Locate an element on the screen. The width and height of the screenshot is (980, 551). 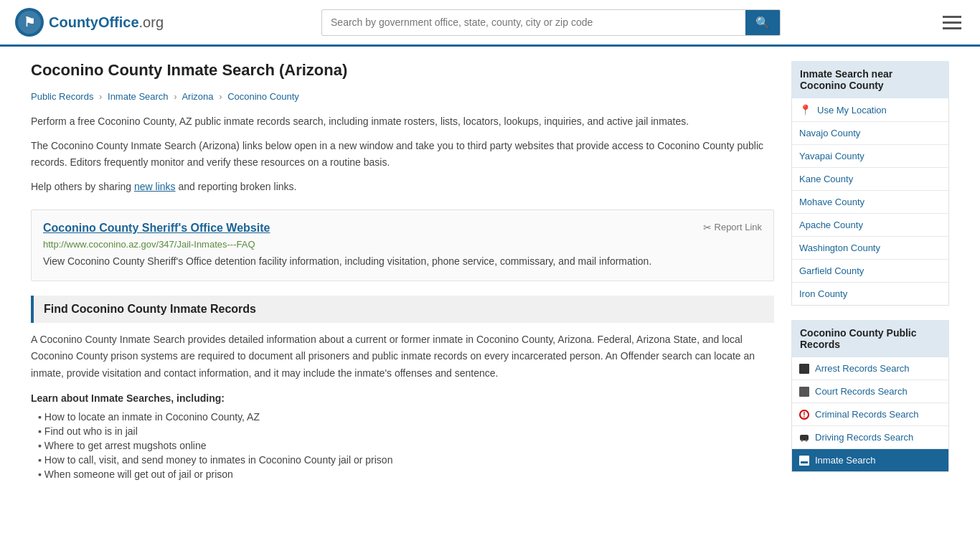
search-area: 🔍 is located at coordinates (551, 23).